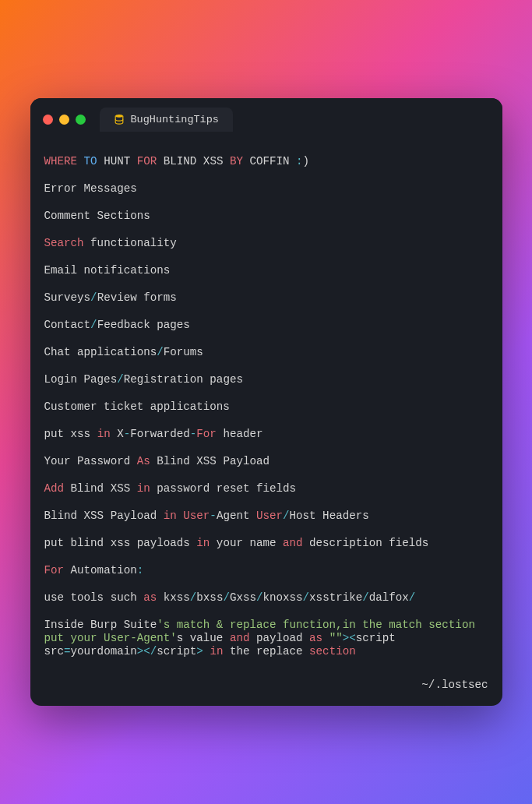  I want to click on code-token: payload, so click(279, 638).